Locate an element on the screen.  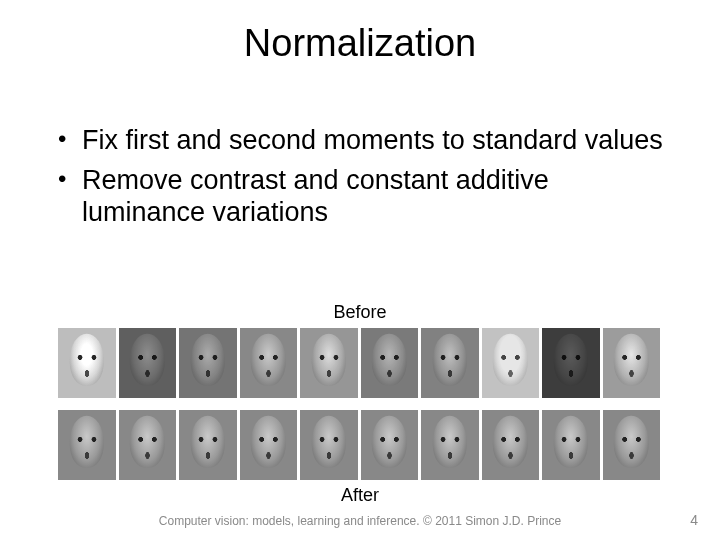
footer-citation: Computer vision: models, learning and in… is located at coordinates (360, 521).